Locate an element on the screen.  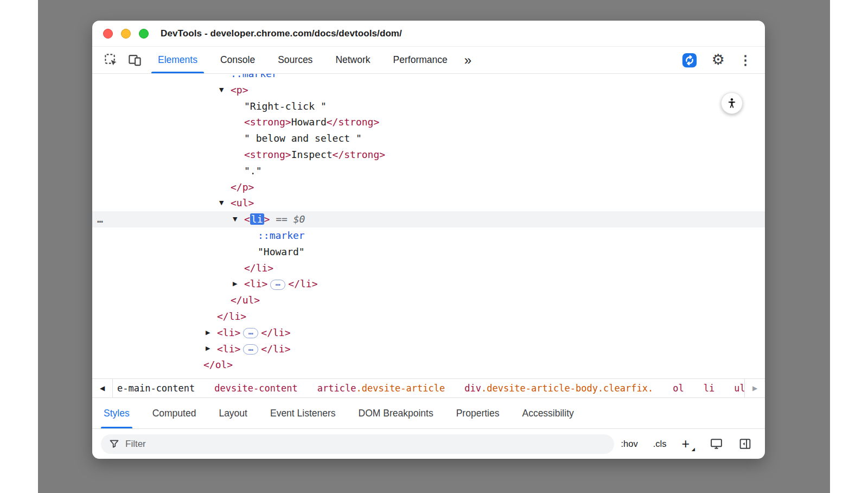
breadcrumb-item: devsite-content is located at coordinates (256, 389).